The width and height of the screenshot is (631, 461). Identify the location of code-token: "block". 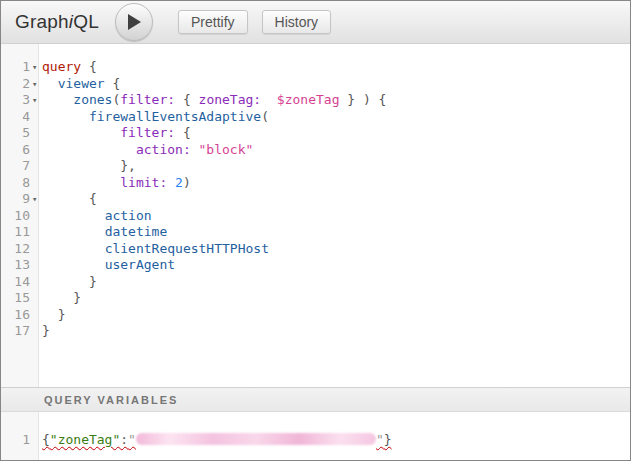
(226, 150).